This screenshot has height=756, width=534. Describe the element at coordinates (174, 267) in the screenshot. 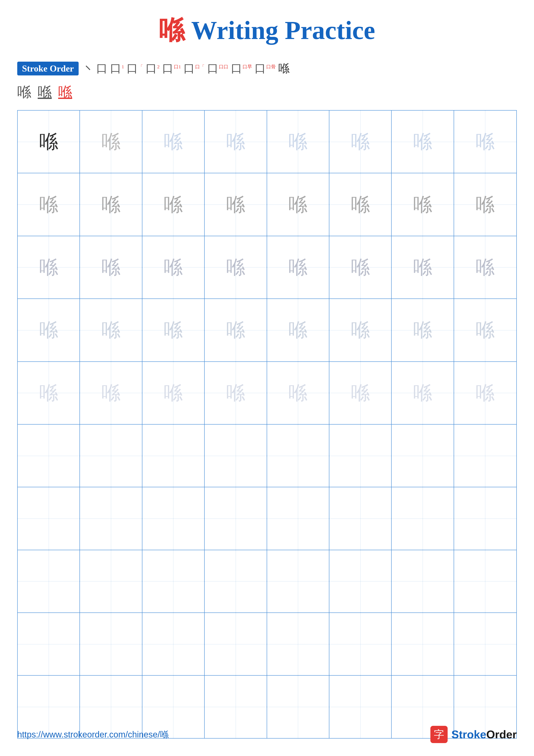

I see `cell-3-3: 喺` at that location.